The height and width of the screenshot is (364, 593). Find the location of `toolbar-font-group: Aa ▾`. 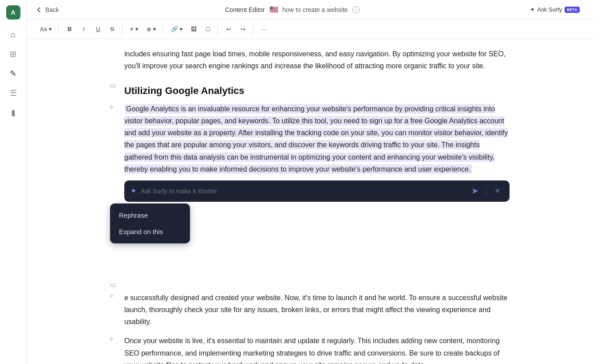

toolbar-font-group: Aa ▾ is located at coordinates (46, 29).